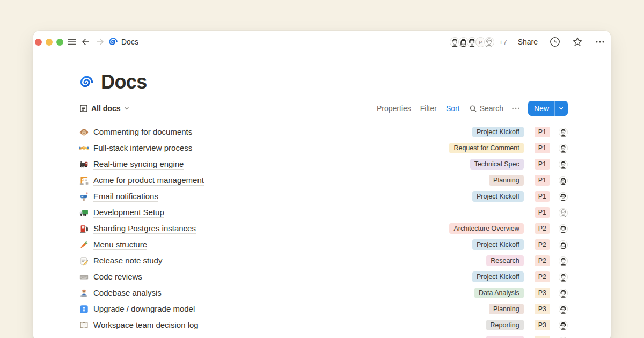  I want to click on doc-row: Workspace team decision log Reporting P3, so click(324, 325).